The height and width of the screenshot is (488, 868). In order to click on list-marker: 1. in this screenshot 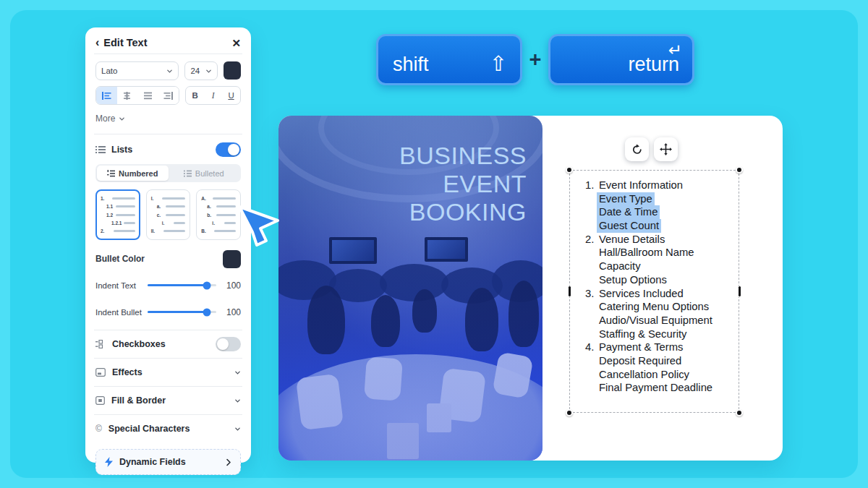, I will do `click(103, 198)`.